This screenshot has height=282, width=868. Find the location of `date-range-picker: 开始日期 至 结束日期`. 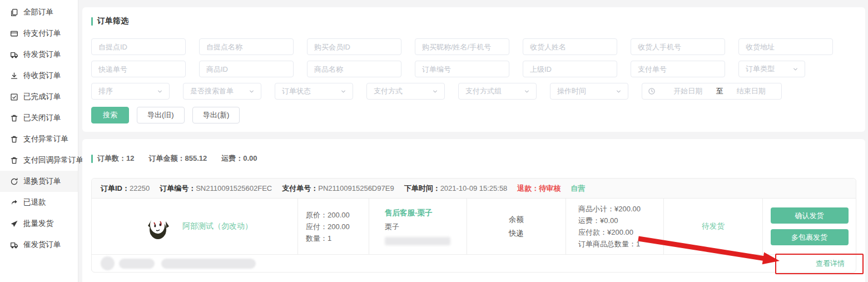

date-range-picker: 开始日期 至 结束日期 is located at coordinates (712, 91).